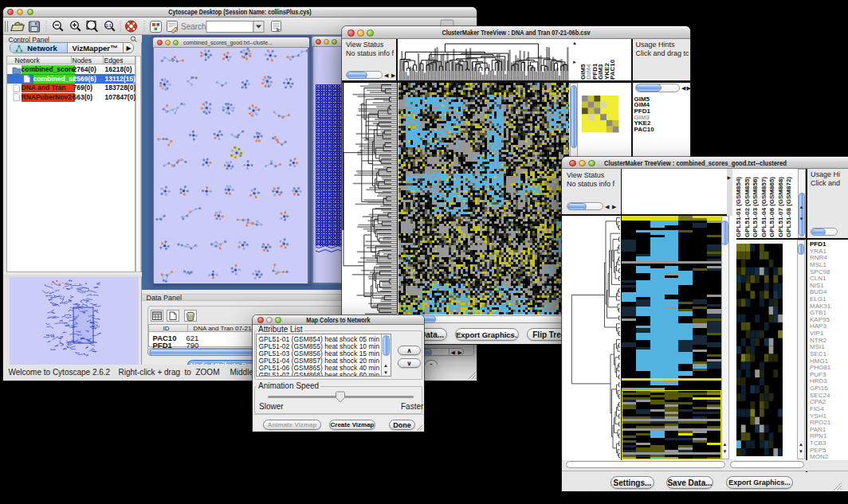 This screenshot has width=848, height=504. Describe the element at coordinates (764, 207) in the screenshot. I see `svg-text: GPL51-04 (GSM857)` at that location.